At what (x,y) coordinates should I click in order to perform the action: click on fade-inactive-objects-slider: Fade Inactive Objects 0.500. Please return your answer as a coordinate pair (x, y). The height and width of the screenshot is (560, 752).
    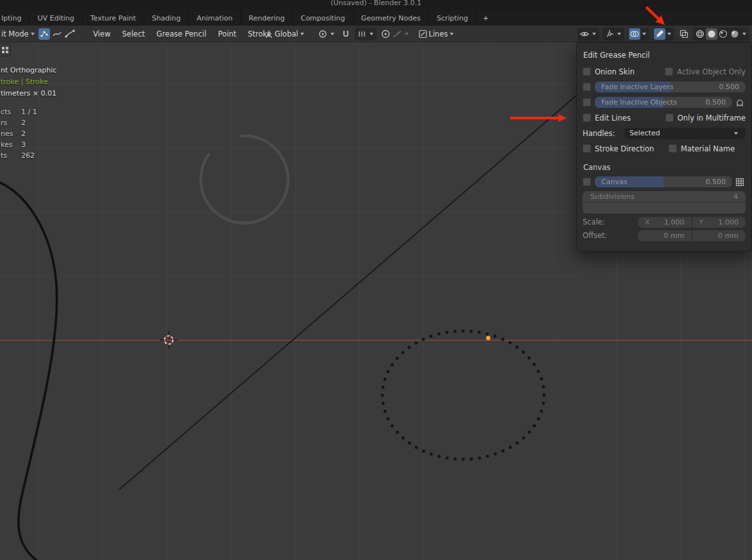
    Looking at the image, I should click on (663, 103).